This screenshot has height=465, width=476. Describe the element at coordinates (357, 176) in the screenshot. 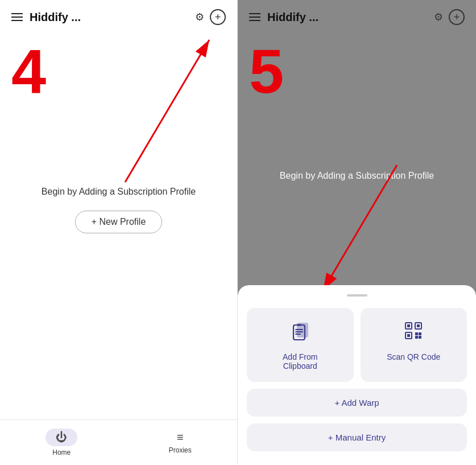

I see `subscription-text-right: Begin by Adding a Subscription Profile` at that location.